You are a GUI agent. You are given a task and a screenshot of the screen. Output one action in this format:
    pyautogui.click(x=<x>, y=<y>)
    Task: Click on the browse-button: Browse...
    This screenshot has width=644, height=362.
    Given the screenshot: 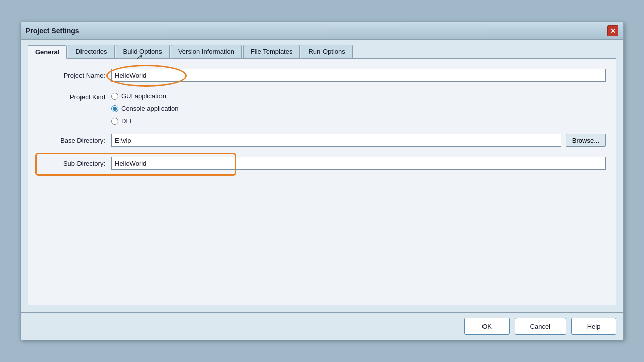 What is the action you would take?
    pyautogui.click(x=586, y=140)
    